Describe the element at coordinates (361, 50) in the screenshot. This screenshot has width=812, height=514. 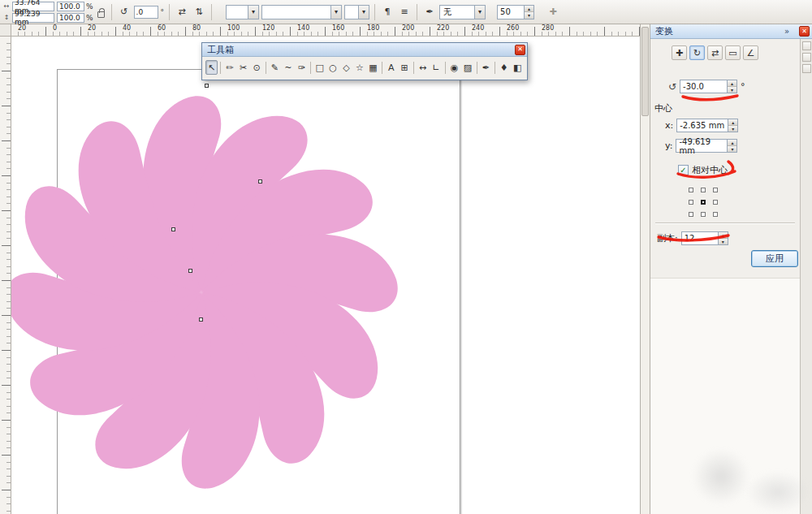
I see `toolbox-title: 工具箱` at that location.